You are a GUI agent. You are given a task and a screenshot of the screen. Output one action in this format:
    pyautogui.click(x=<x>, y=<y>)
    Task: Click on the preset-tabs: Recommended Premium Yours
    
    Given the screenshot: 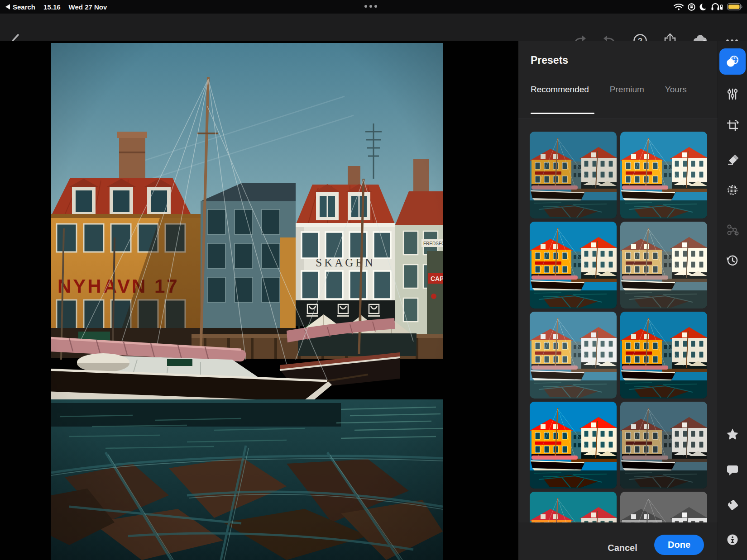 What is the action you would take?
    pyautogui.click(x=608, y=90)
    